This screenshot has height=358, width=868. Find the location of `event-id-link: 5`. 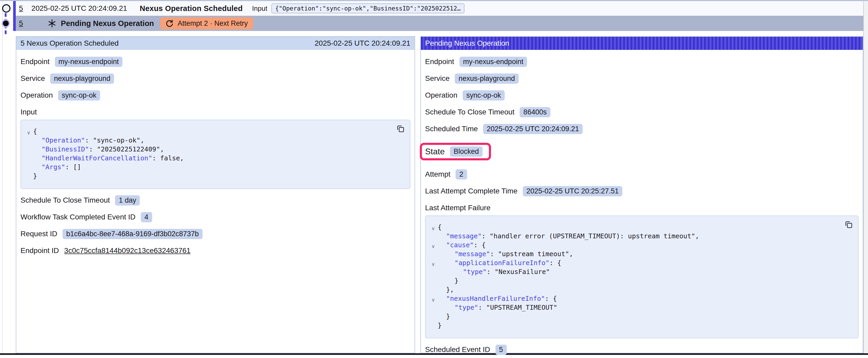

event-id-link: 5 is located at coordinates (21, 8).